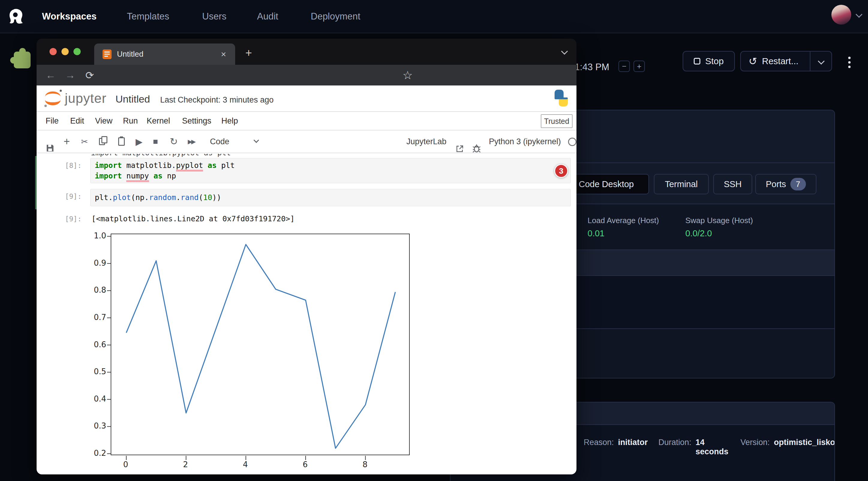 Image resolution: width=868 pixels, height=481 pixels. What do you see at coordinates (17, 17) in the screenshot?
I see `coder-logo` at bounding box center [17, 17].